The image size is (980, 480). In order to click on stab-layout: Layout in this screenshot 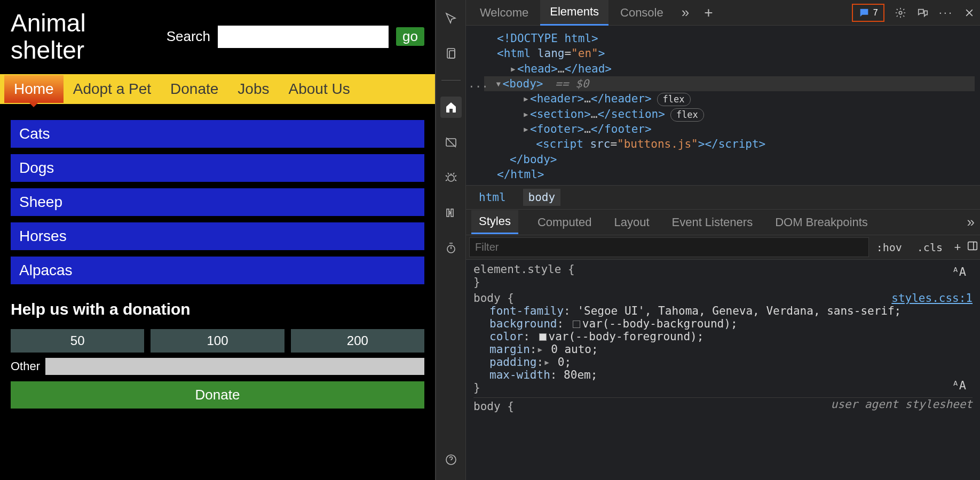, I will do `click(631, 222)`.